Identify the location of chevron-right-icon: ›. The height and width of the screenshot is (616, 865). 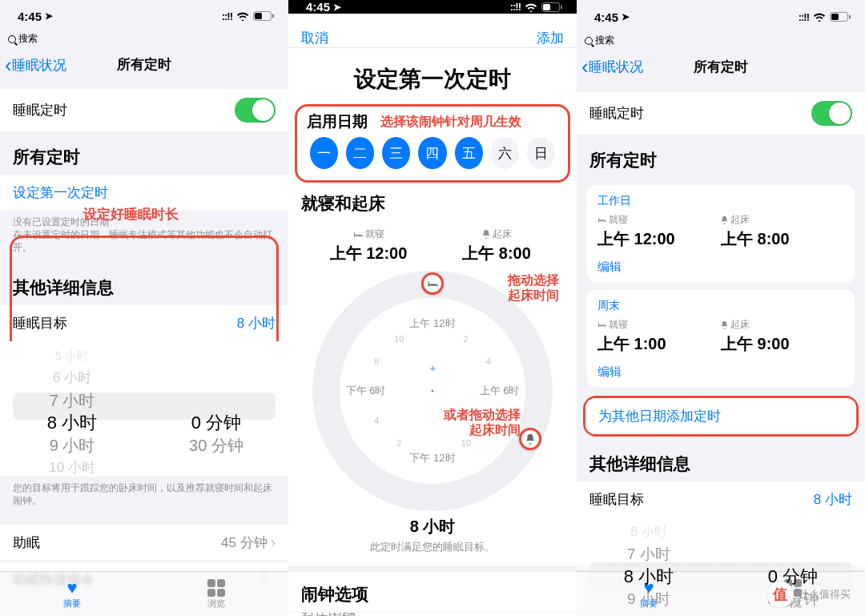
(273, 542).